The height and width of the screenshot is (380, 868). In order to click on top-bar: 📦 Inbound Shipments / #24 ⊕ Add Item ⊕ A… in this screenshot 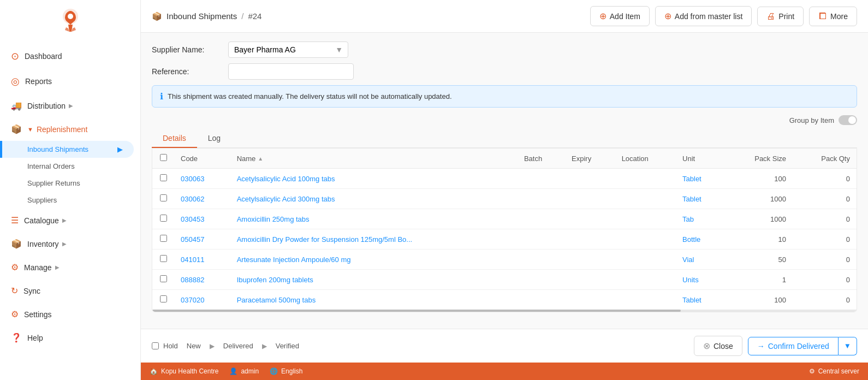, I will do `click(504, 16)`.